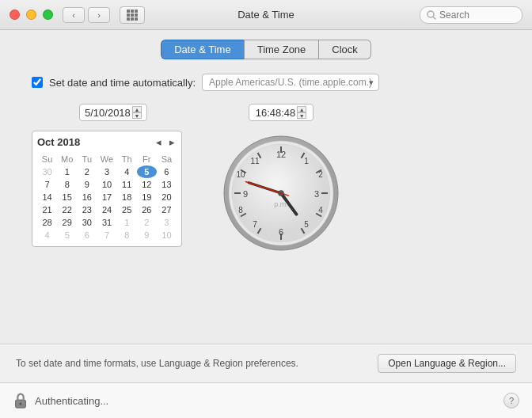  Describe the element at coordinates (302, 109) in the screenshot. I see `time-up-btn: ▲` at that location.